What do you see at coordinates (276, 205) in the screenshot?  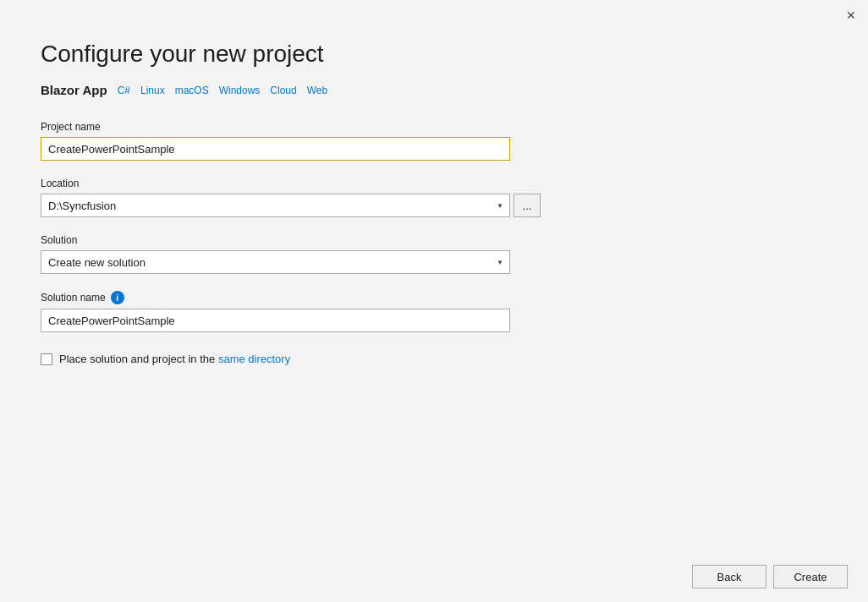 I see `location-dropdown: D:\Syncfusion` at bounding box center [276, 205].